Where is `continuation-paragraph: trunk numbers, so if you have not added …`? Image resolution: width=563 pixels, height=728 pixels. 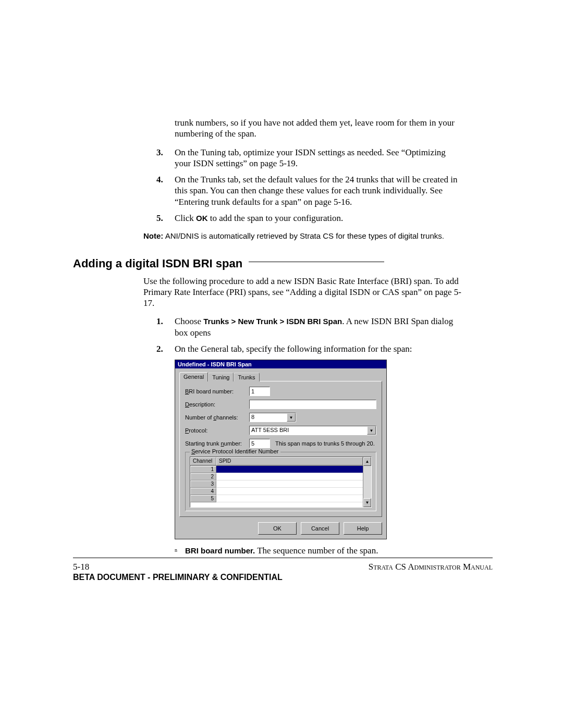
continuation-paragraph: trunk numbers, so if you have not added … is located at coordinates (319, 128).